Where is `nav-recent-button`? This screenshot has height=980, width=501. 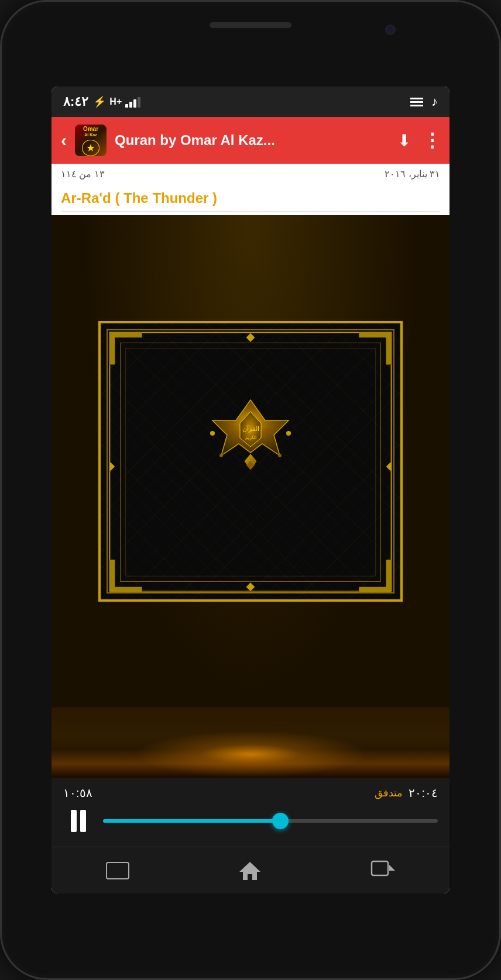 nav-recent-button is located at coordinates (383, 871).